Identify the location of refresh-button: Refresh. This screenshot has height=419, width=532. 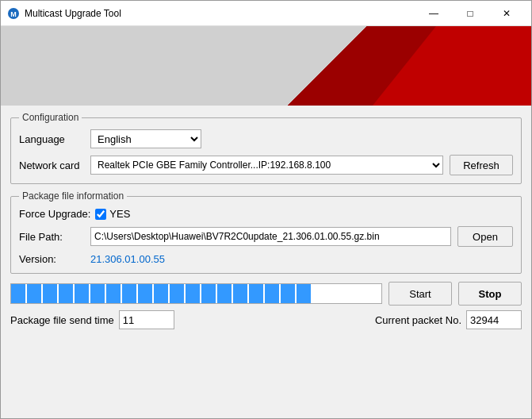
(481, 165).